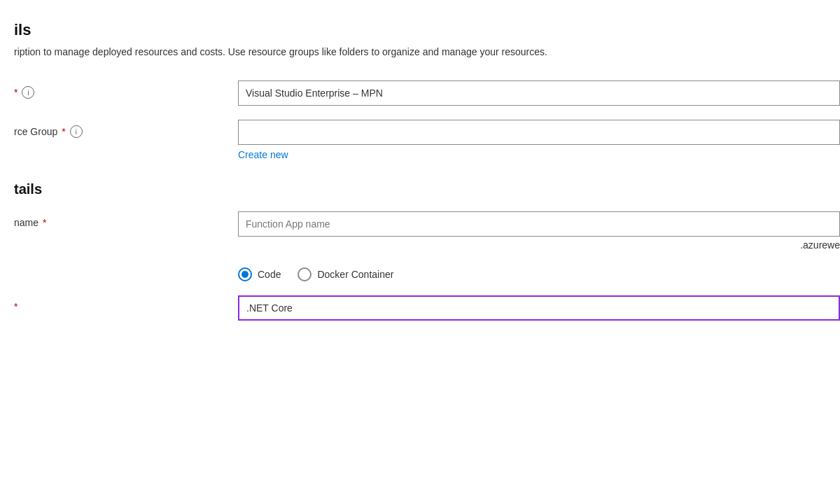 The height and width of the screenshot is (504, 840). I want to click on runtime-label: *, so click(126, 304).